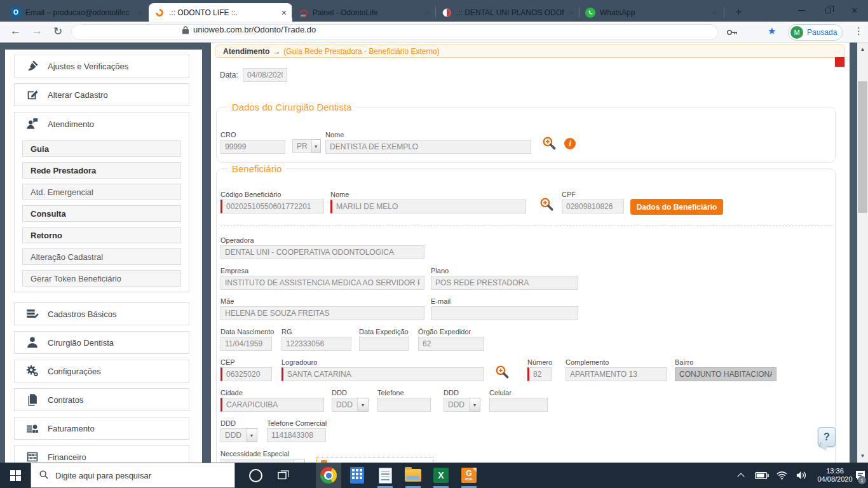 This screenshot has height=488, width=868. What do you see at coordinates (102, 314) in the screenshot?
I see `sidebar-item-cadastros-basicos: Cadastros Básicos` at bounding box center [102, 314].